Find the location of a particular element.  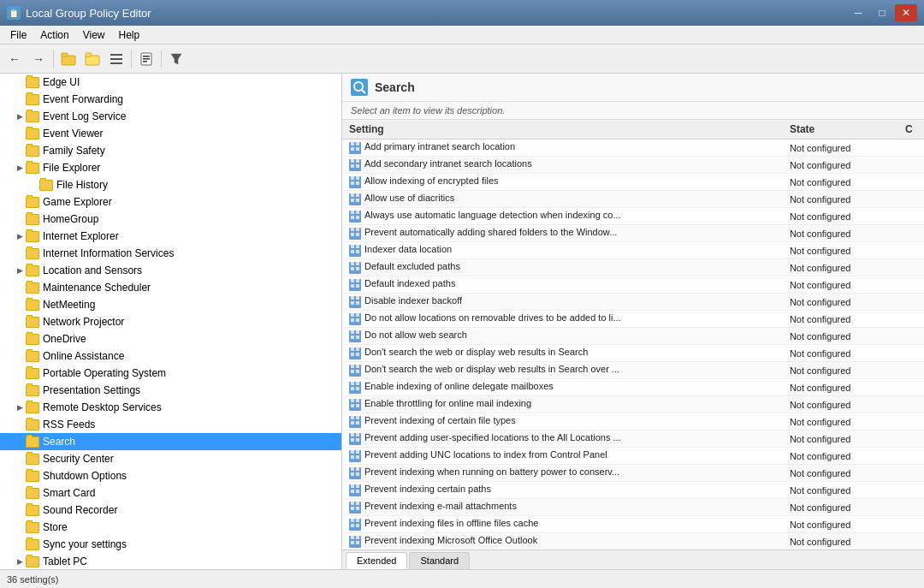

table-row: Enable indexing of online delegate mailb… is located at coordinates (633, 388).